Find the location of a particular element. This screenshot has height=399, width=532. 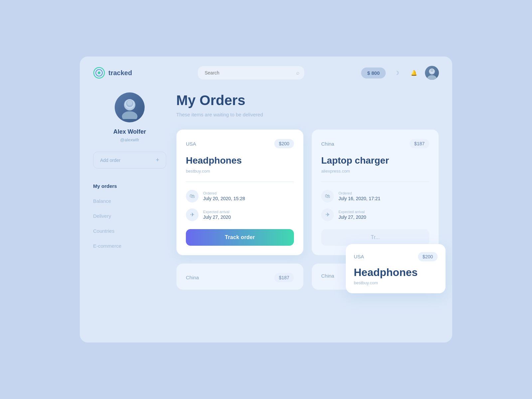

balance-badge: $ 800 is located at coordinates (373, 73).